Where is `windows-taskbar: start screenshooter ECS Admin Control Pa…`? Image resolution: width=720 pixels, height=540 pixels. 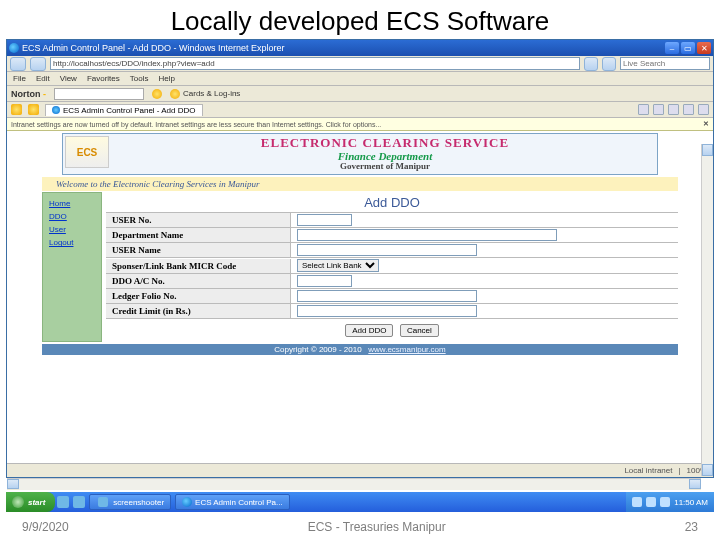 windows-taskbar: start screenshooter ECS Admin Control Pa… is located at coordinates (360, 502).